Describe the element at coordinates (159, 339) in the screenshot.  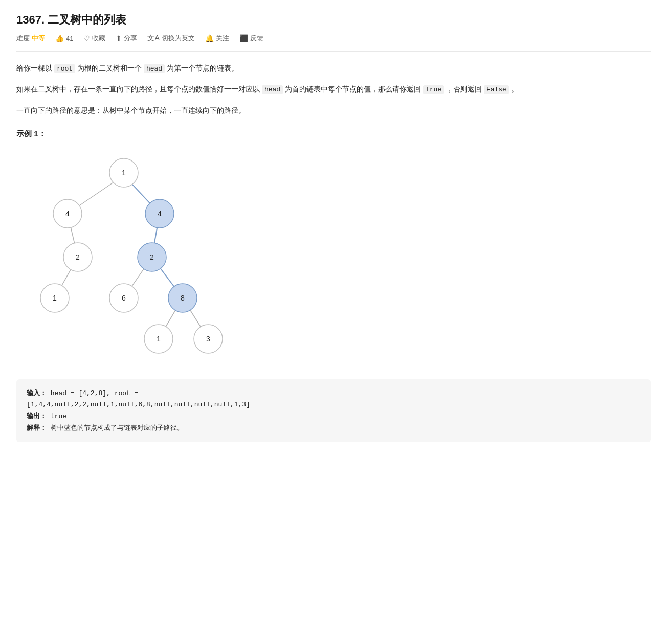
I see `node-1-leaf-right-label: 1` at that location.